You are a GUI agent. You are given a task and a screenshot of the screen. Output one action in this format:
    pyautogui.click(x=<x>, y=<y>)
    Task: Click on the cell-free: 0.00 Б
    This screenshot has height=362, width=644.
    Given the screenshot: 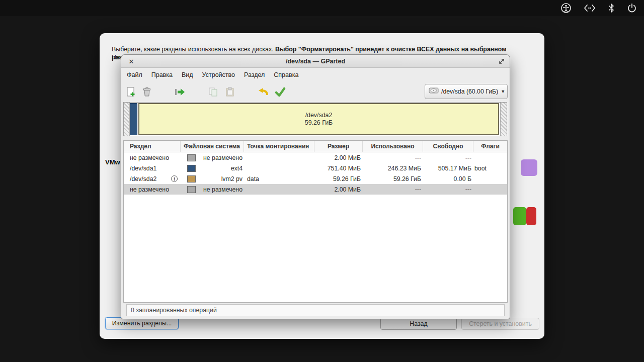 What is the action you would take?
    pyautogui.click(x=448, y=179)
    